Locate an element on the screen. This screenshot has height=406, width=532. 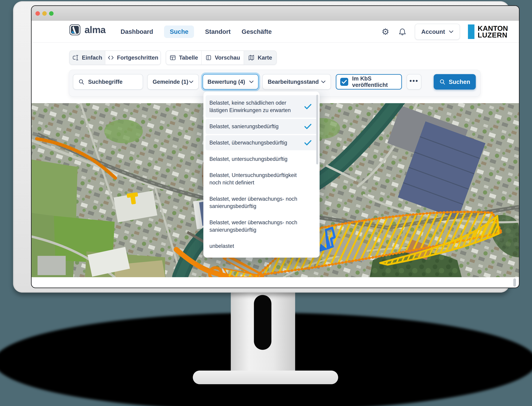
tab-karte: Karte is located at coordinates (260, 58).